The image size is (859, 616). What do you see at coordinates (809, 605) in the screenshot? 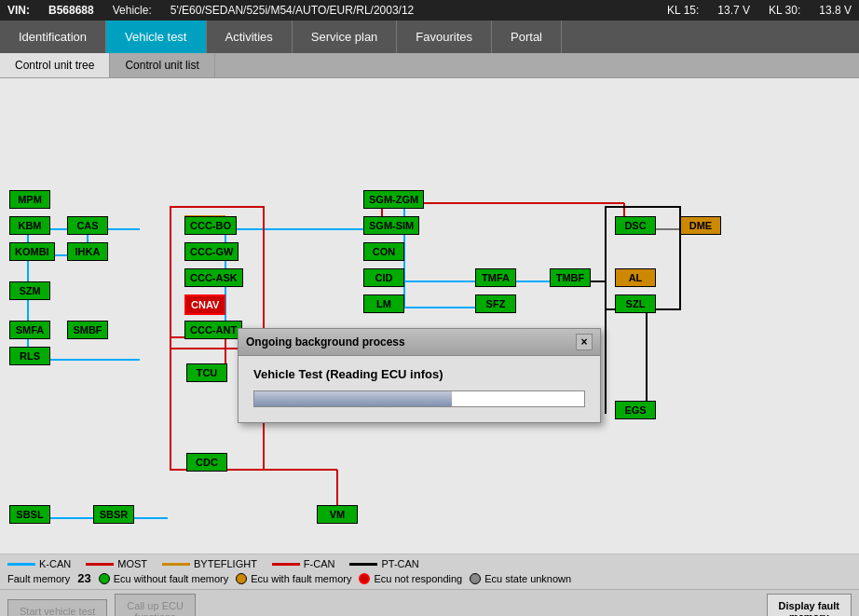
I see `display-fault-memory-button: Display faultmemory` at bounding box center [809, 605].